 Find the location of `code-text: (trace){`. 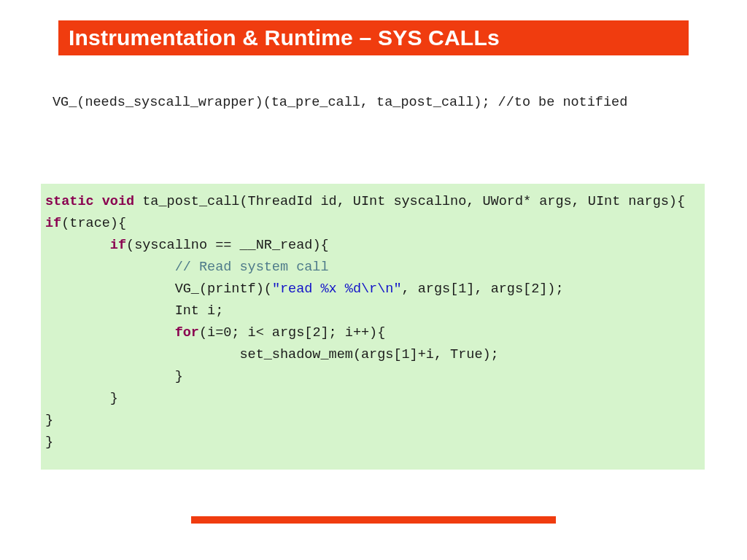

code-text: (trace){ is located at coordinates (93, 223).